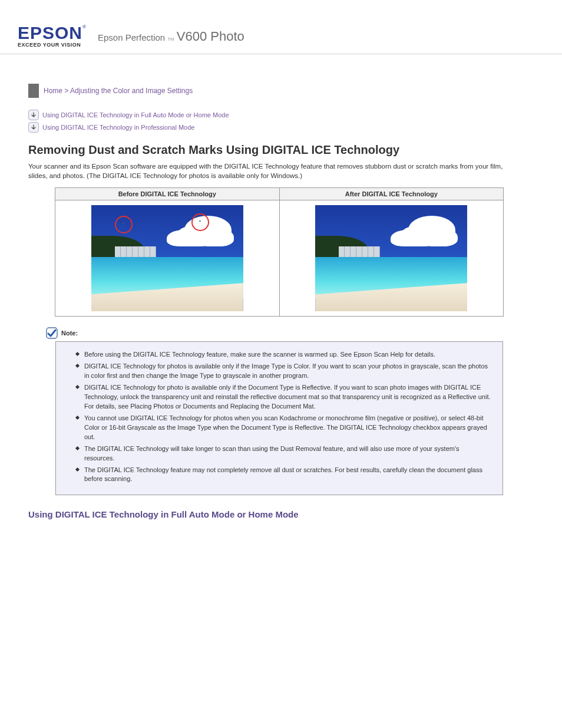 Image resolution: width=562 pixels, height=728 pixels. What do you see at coordinates (66, 91) in the screenshot?
I see `breadcrumb-sep: >` at bounding box center [66, 91].